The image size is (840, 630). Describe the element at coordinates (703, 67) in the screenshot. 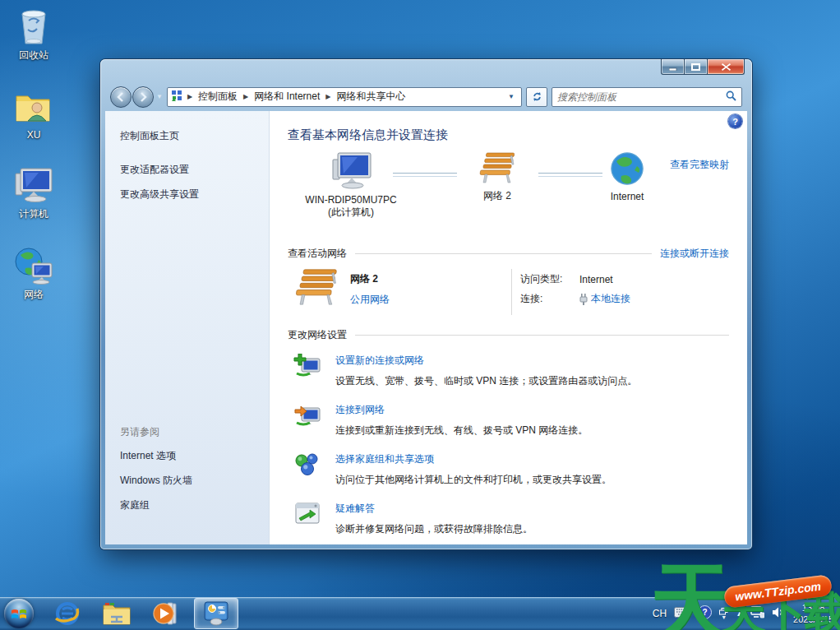

I see `caption-buttons` at that location.